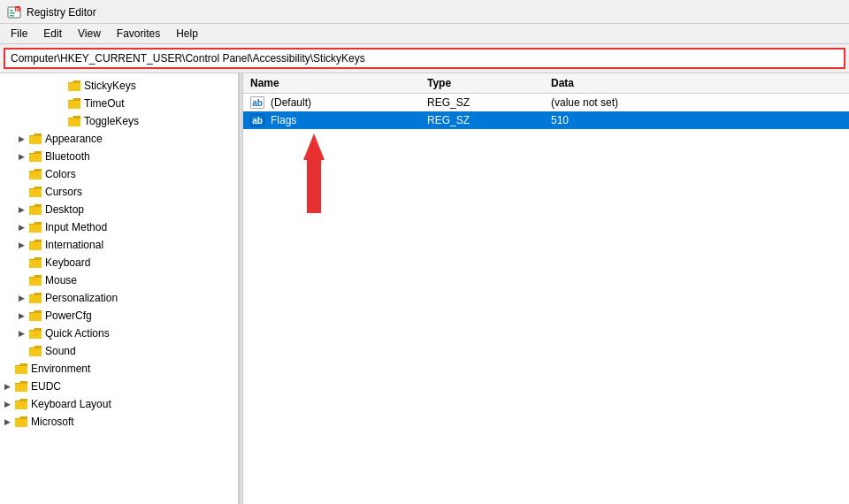 The image size is (849, 504). What do you see at coordinates (104, 103) in the screenshot?
I see `tree-label-timeout: TimeOut` at bounding box center [104, 103].